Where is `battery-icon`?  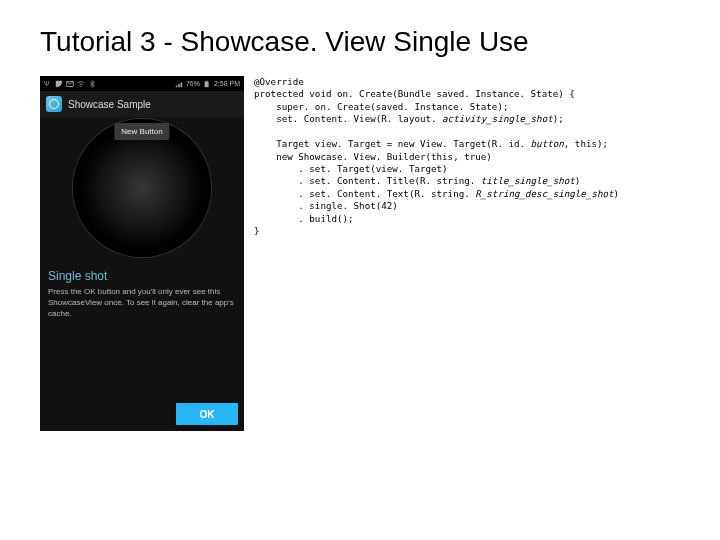
battery-icon is located at coordinates (207, 84).